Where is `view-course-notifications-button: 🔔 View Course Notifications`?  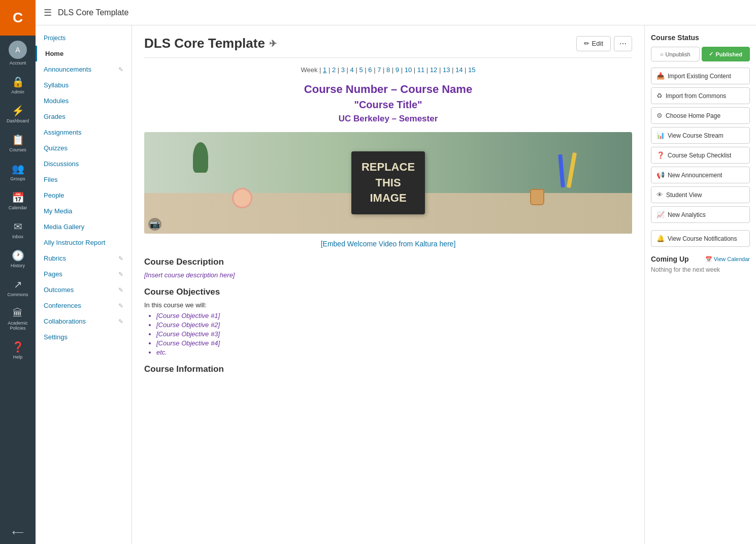 view-course-notifications-button: 🔔 View Course Notifications is located at coordinates (701, 239).